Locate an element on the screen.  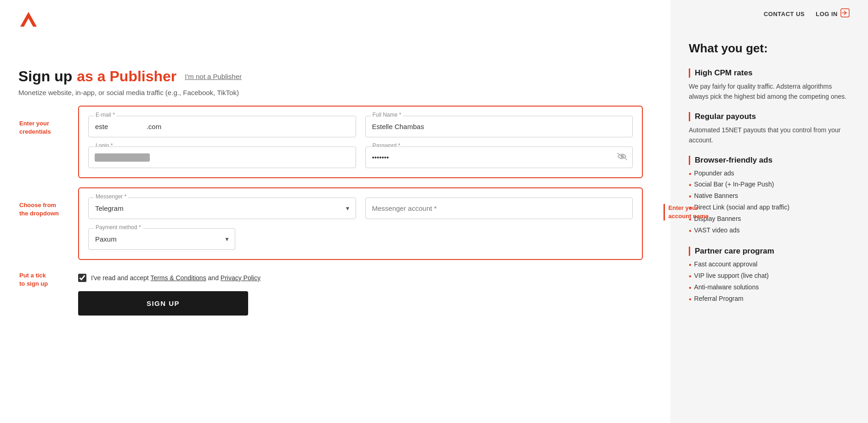
benefit-payouts: Regular payouts Automated 15NET payouts … is located at coordinates (769, 129).